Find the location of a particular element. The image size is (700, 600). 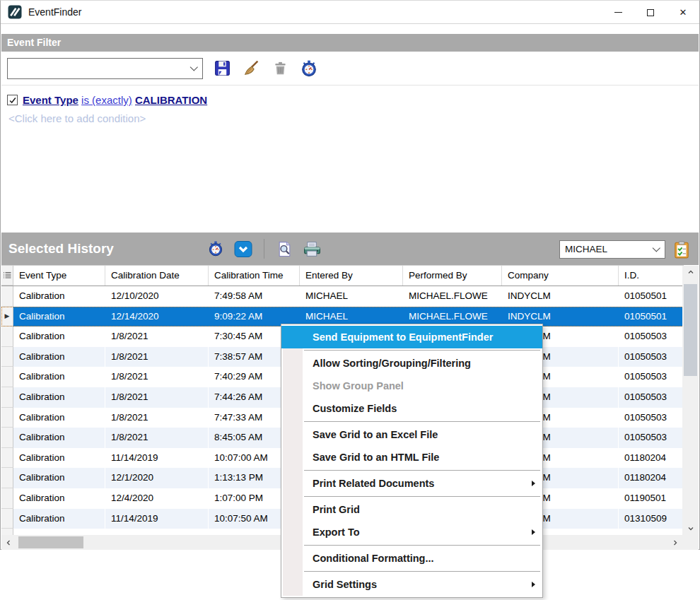

minimize-button is located at coordinates (618, 13).